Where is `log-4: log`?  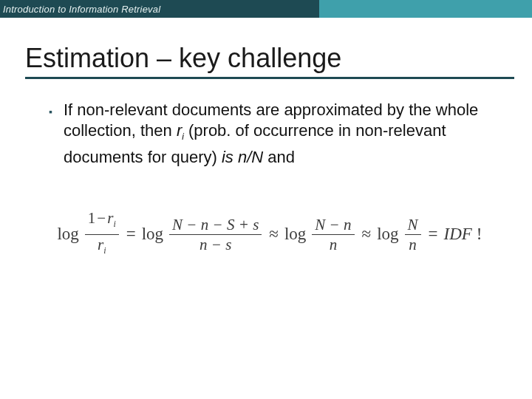
log-4: log is located at coordinates (387, 234).